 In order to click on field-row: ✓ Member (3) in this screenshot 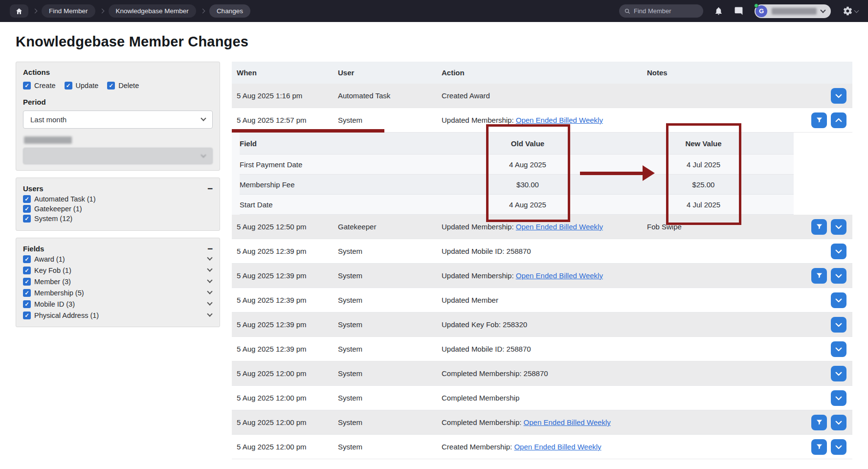, I will do `click(118, 282)`.